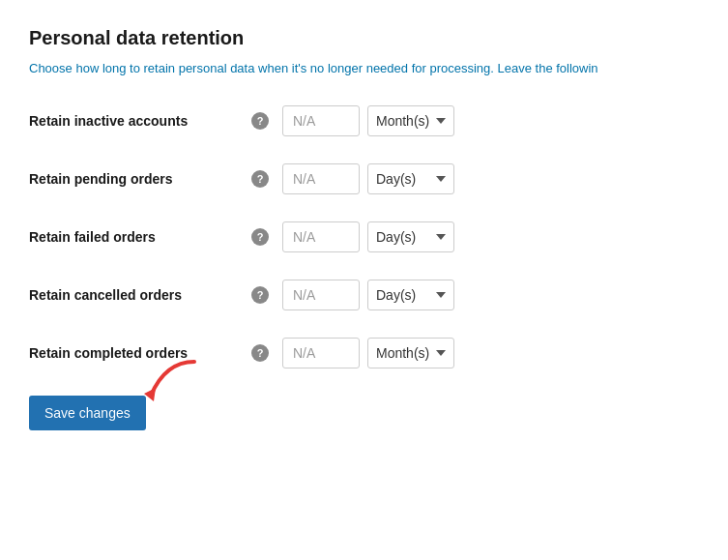  I want to click on label-failed-orders: Retain failed orders, so click(140, 237).